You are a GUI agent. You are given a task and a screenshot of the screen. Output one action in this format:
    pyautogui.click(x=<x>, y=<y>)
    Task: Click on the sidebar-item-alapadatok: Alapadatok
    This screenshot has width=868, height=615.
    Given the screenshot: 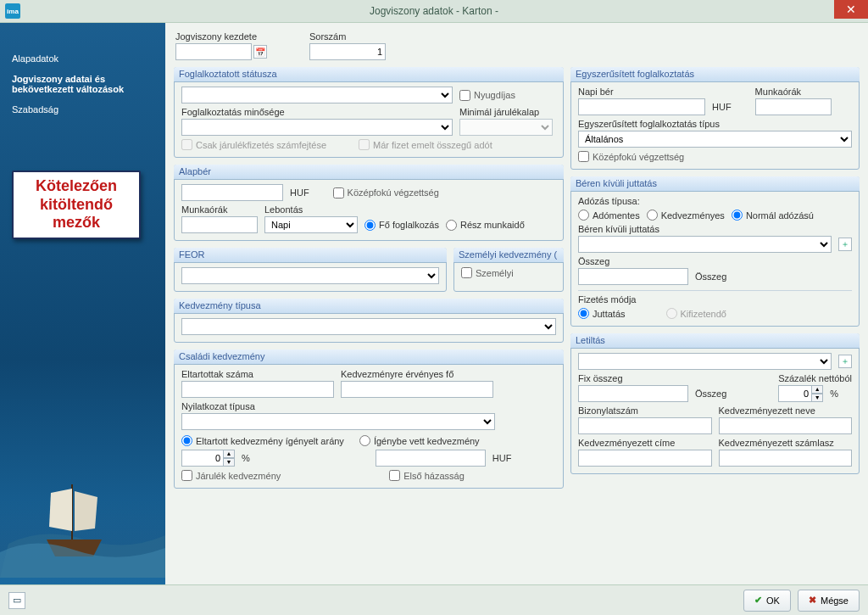 What is the action you would take?
    pyautogui.click(x=83, y=59)
    